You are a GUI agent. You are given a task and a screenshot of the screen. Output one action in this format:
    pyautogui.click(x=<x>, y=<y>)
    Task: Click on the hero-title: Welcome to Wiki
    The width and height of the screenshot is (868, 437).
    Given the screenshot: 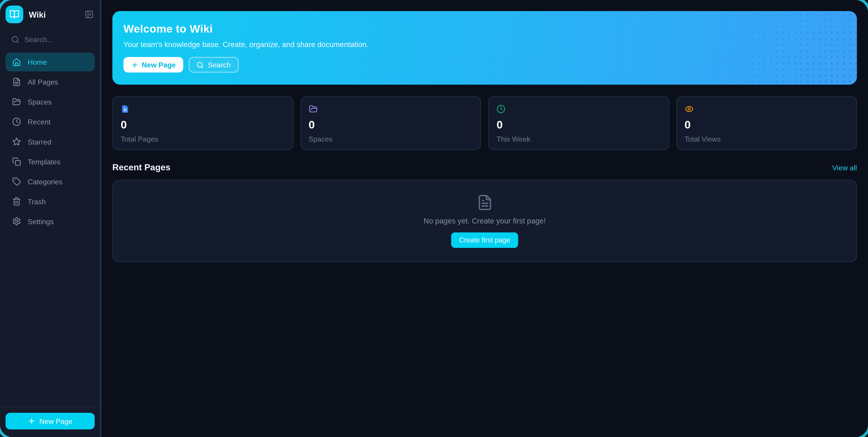 What is the action you would take?
    pyautogui.click(x=485, y=29)
    